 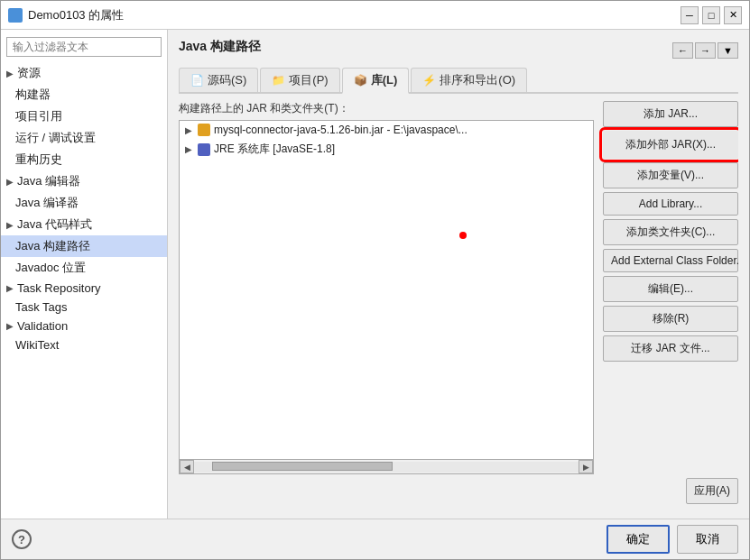 What do you see at coordinates (84, 307) in the screenshot?
I see `sidebar-item-task-tags: Task Tags` at bounding box center [84, 307].